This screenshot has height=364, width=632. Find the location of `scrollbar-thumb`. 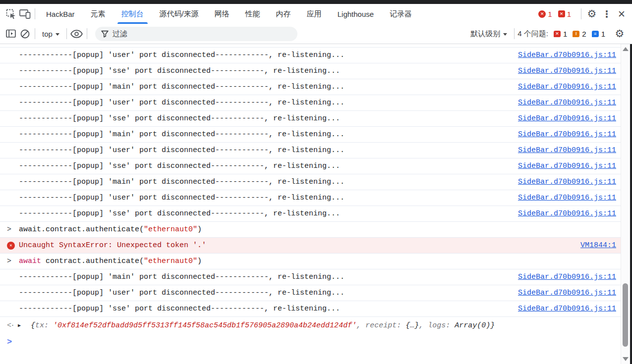

scrollbar-thumb is located at coordinates (626, 315).